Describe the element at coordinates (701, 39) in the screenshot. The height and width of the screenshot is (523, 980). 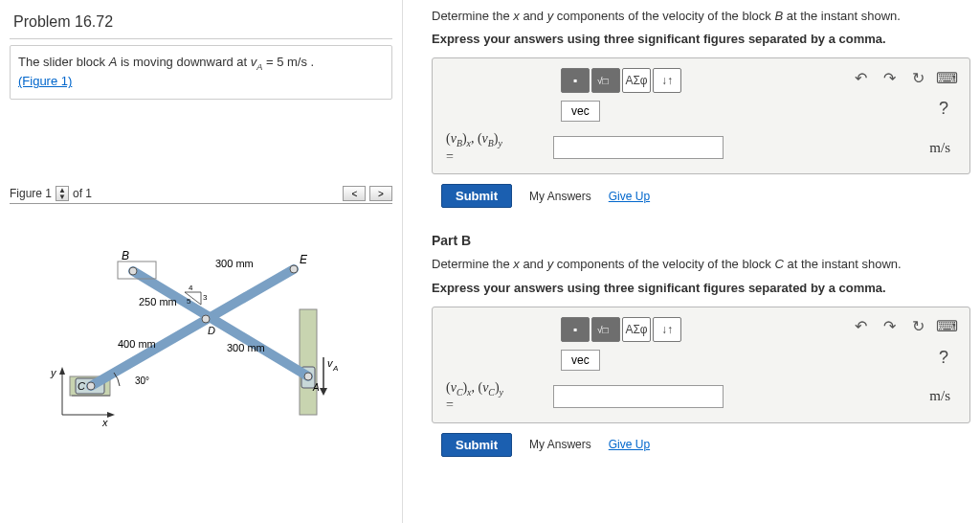
I see `parta-express: Express your answers using three signifi…` at that location.